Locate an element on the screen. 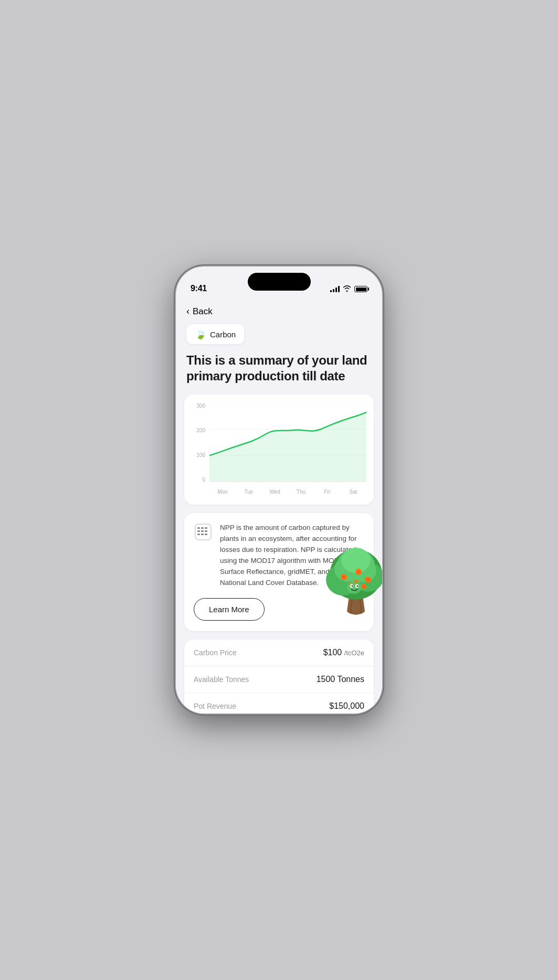 The image size is (558, 980). available-tonnes-row: Available Tonnes 1500 Tonnes is located at coordinates (279, 680).